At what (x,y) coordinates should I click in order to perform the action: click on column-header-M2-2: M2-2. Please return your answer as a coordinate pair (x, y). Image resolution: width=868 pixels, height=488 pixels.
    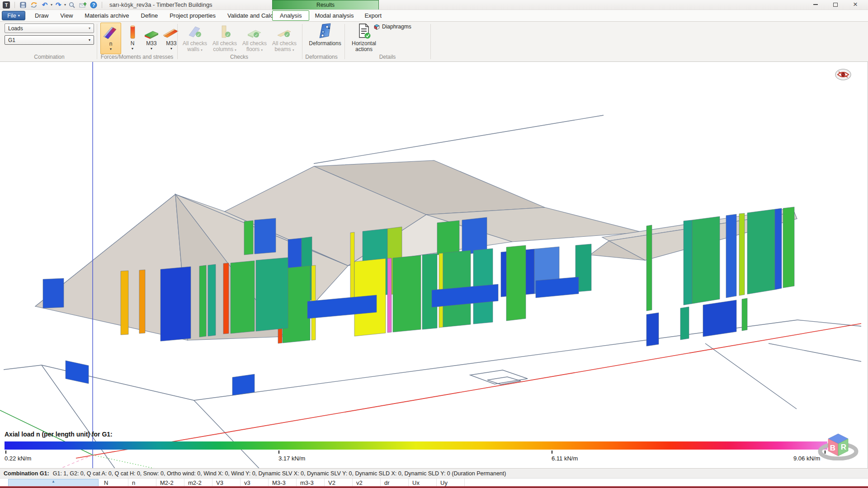
    Looking at the image, I should click on (170, 483).